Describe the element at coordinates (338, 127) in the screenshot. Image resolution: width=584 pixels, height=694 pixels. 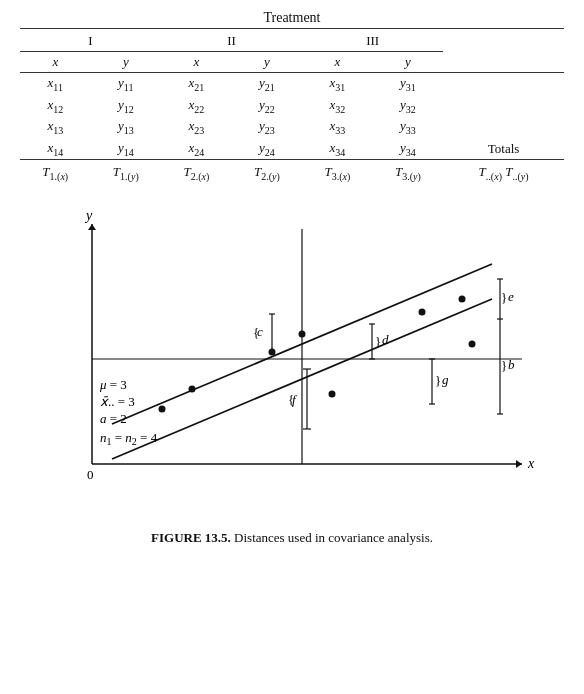
I see `cell: x33` at that location.